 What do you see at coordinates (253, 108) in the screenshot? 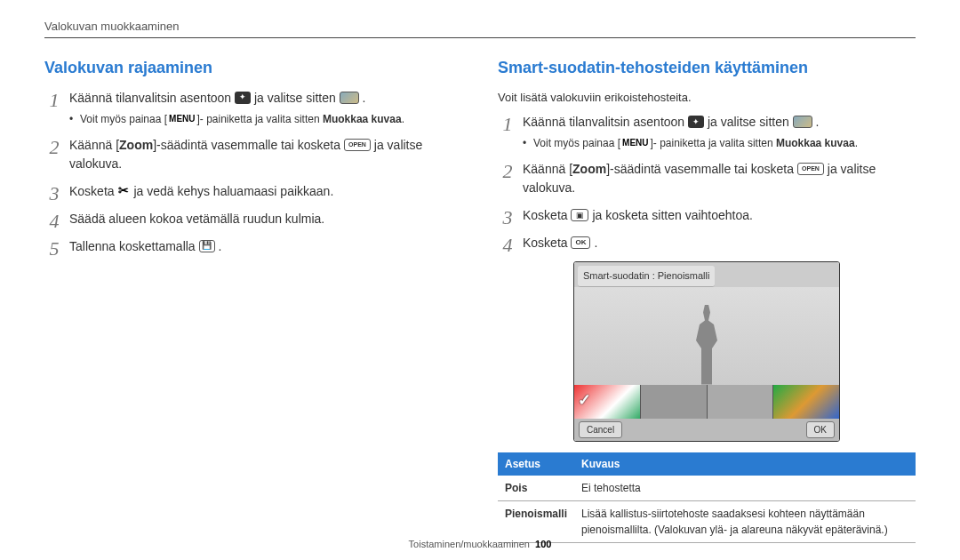
I see `left-step-1: 1 Käännä tilanvalitsin asentoon ✦ ja val…` at bounding box center [253, 108].